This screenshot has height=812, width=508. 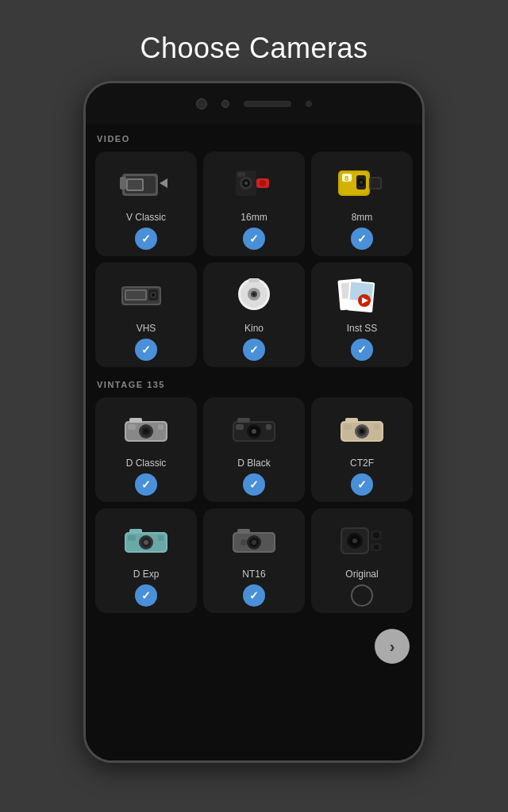 I want to click on camera-card-ct2f: CT2F, so click(x=362, y=450).